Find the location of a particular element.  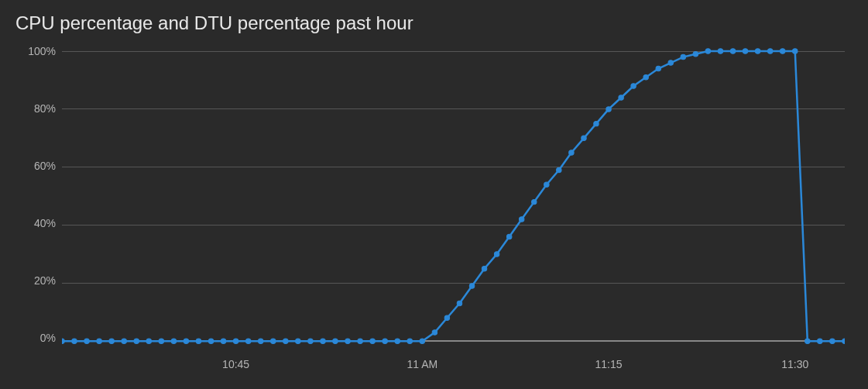

y-tick-label: 80% is located at coordinates (45, 108).